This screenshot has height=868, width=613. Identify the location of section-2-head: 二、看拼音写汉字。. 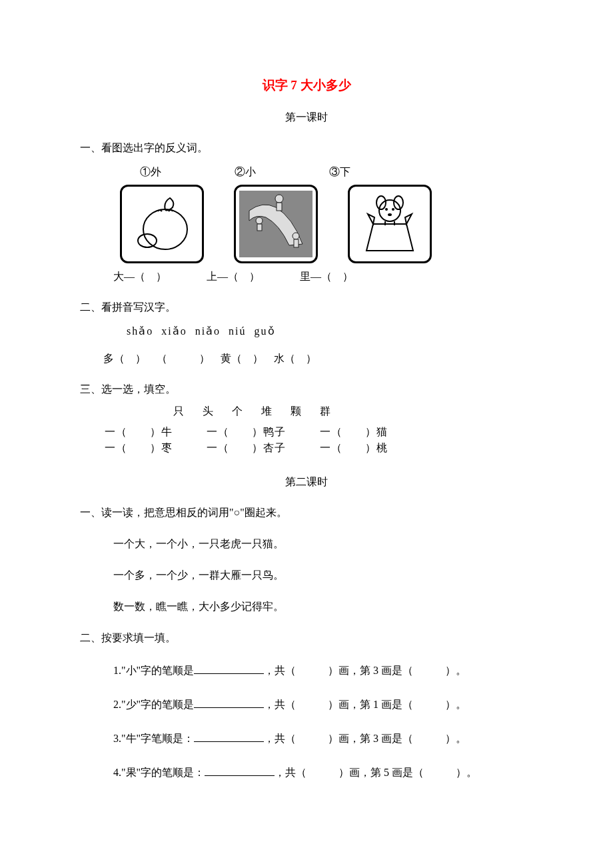
(306, 308).